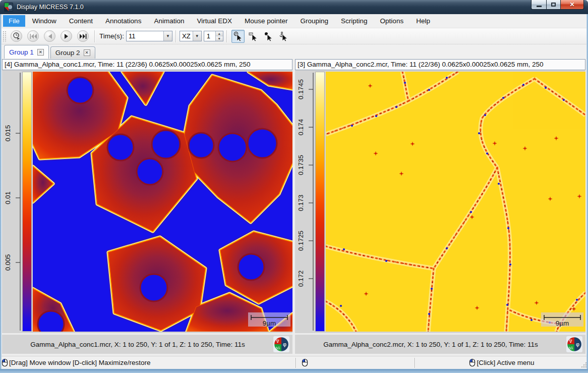 The height and width of the screenshot is (373, 588). Describe the element at coordinates (253, 36) in the screenshot. I see `region-select-icon` at that location.